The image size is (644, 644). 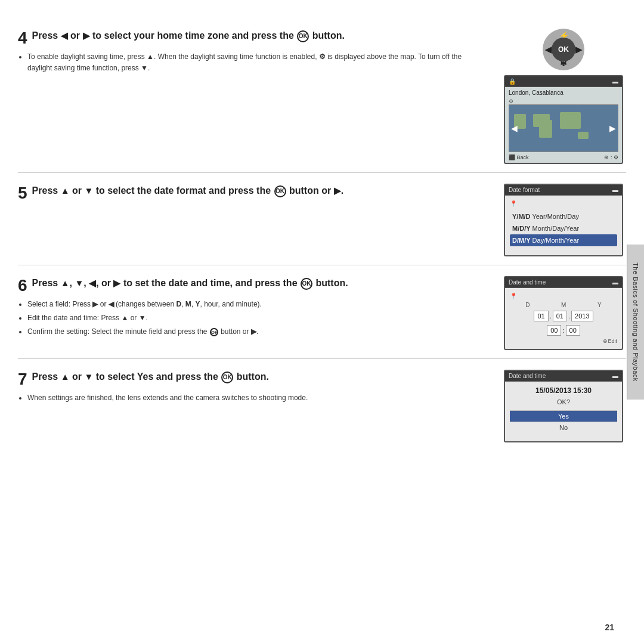 What do you see at coordinates (514, 128) in the screenshot?
I see `map-left-arrow: ◀` at bounding box center [514, 128].